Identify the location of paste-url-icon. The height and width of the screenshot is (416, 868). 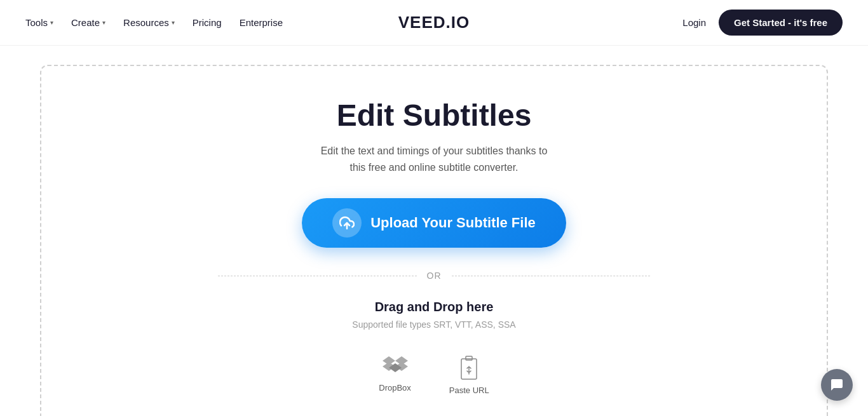
(469, 368).